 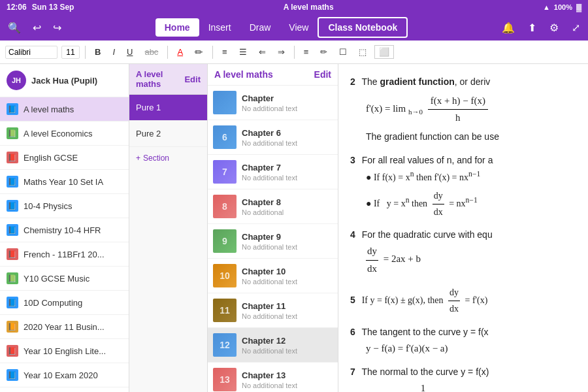 What do you see at coordinates (353, 372) in the screenshot?
I see `content-num-7: 7` at bounding box center [353, 372].